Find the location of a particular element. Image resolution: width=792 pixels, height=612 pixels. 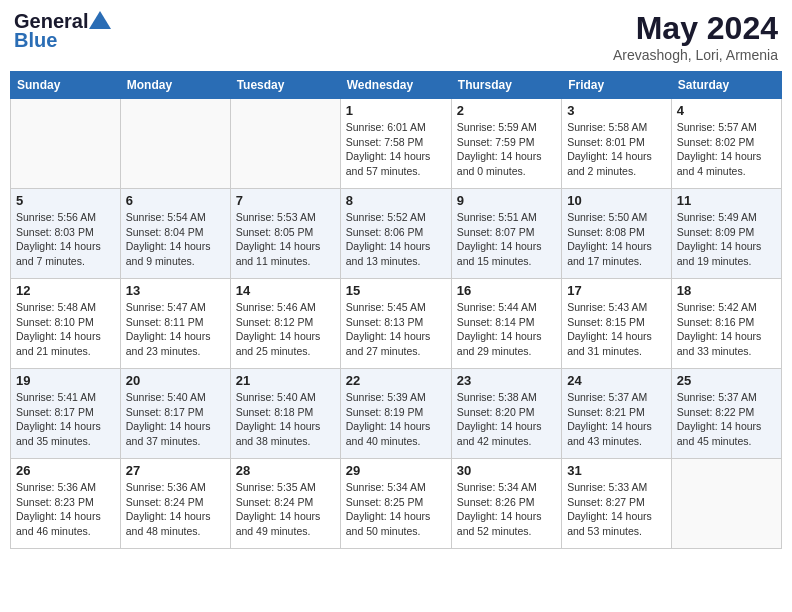

calendar-cell: 26Sunrise: 5:36 AMSunset: 8:23 PMDayligh… is located at coordinates (66, 504).